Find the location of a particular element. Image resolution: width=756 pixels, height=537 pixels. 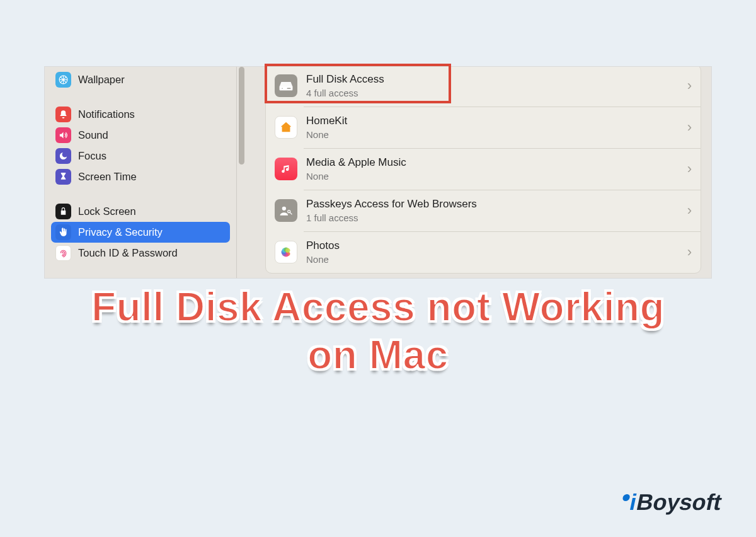

brand-logo: i Boysoft is located at coordinates (672, 502).